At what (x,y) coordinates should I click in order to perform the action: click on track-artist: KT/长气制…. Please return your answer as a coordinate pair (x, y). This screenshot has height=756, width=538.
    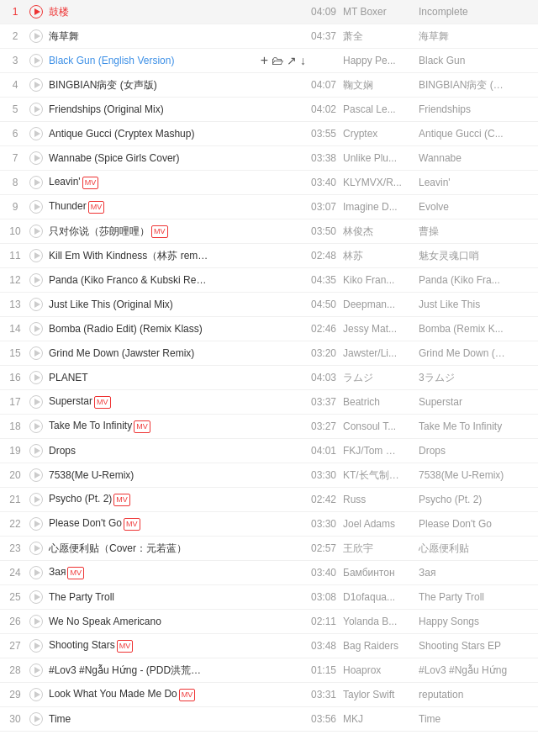
    Looking at the image, I should click on (379, 476).